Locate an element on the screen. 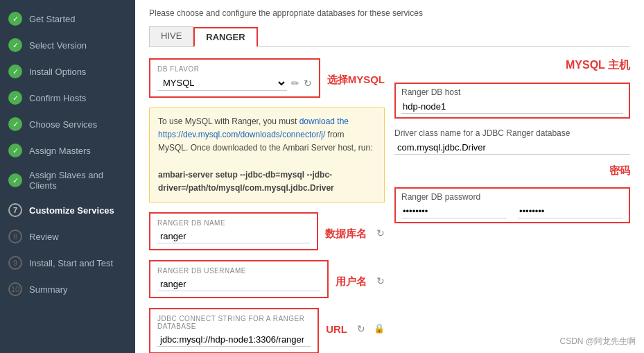 The image size is (644, 353). tab-ranger: RANGER is located at coordinates (225, 37).